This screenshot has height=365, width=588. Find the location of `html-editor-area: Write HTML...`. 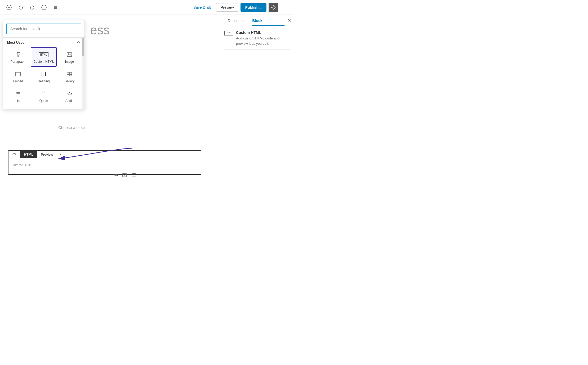

html-editor-area: Write HTML... is located at coordinates (105, 166).